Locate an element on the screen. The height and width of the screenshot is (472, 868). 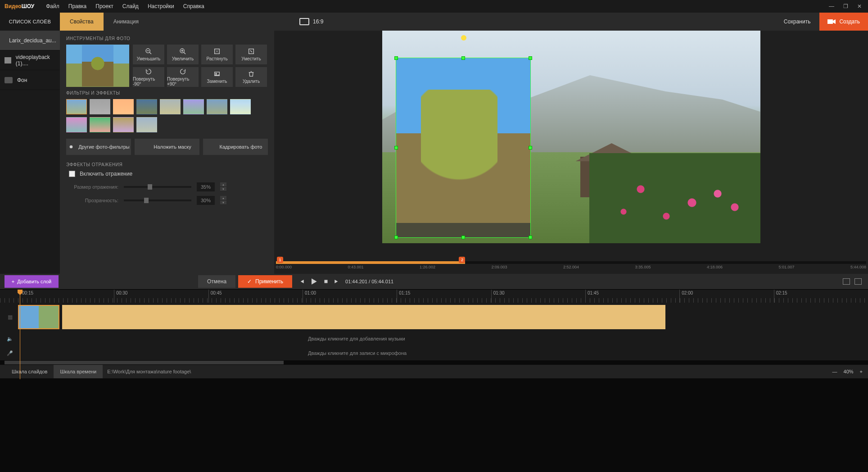
layer-item: videoplayback (1).... is located at coordinates (30, 60).